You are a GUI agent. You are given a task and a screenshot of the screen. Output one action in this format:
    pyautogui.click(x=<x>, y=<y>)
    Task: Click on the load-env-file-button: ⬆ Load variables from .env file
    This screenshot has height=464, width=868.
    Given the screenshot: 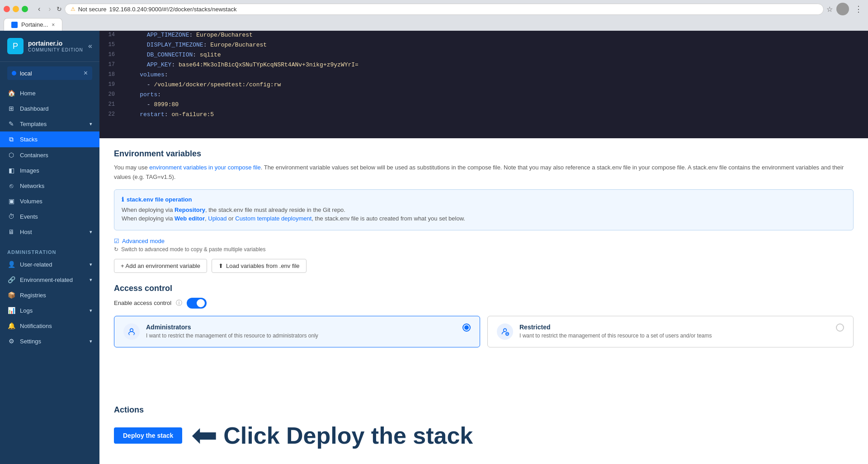 What is the action you would take?
    pyautogui.click(x=259, y=266)
    